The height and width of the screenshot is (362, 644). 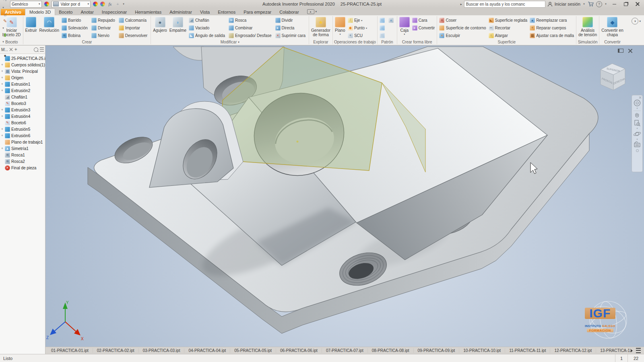 I want to click on ribbon-small-button: Combinar, so click(x=251, y=28).